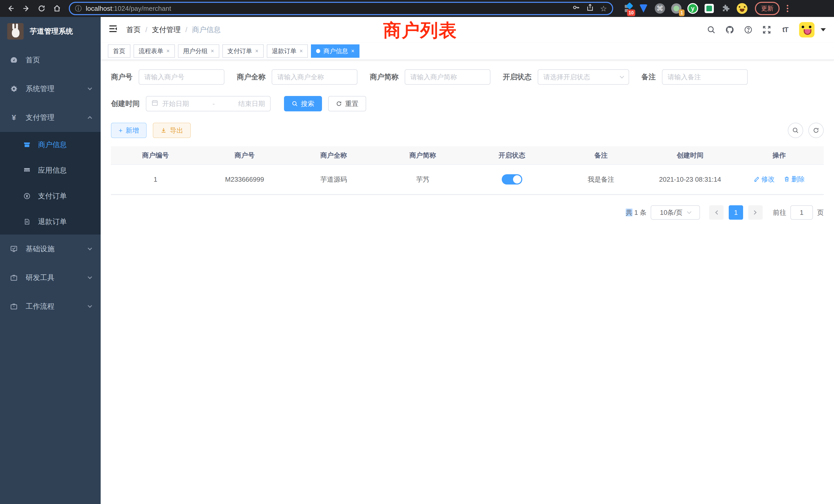 This screenshot has width=834, height=504. Describe the element at coordinates (129, 131) in the screenshot. I see `add-button: +新增` at that location.